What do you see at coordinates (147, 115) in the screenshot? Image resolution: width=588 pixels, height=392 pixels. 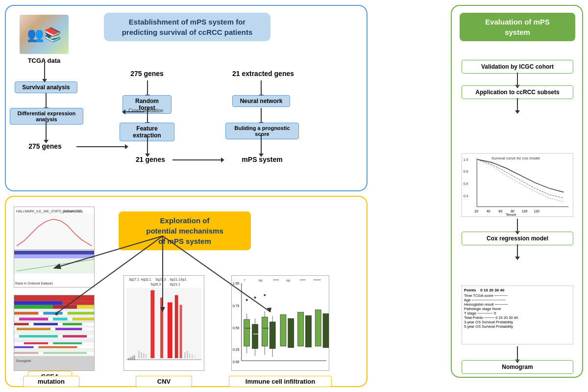 I see `arrow-rf-to-feature` at bounding box center [147, 115].